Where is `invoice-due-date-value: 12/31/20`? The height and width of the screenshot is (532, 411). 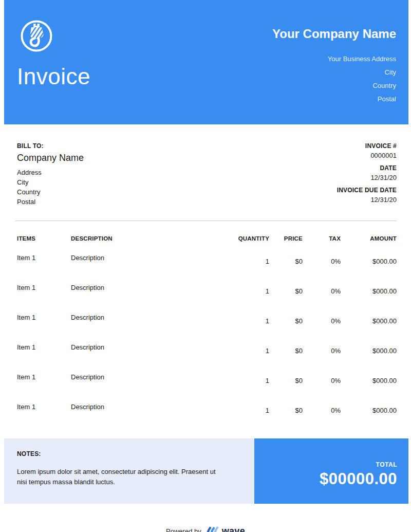
invoice-due-date-value: 12/31/20 is located at coordinates (367, 199).